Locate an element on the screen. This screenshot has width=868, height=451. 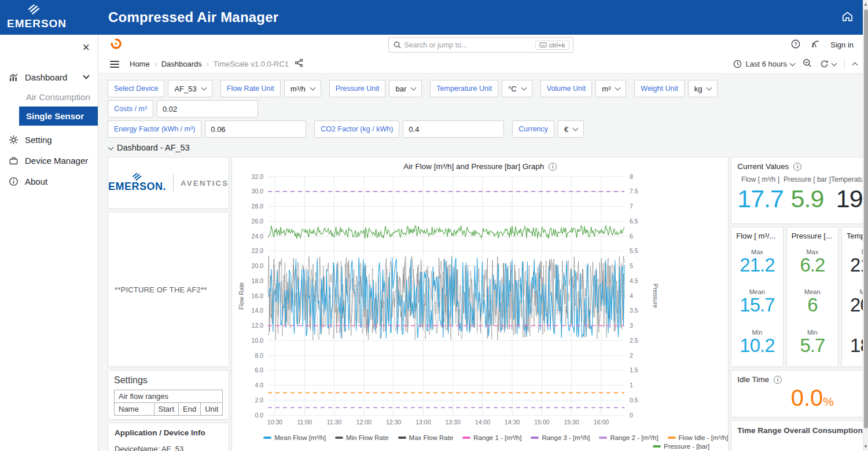
sidebar-item-about: About is located at coordinates (49, 181).